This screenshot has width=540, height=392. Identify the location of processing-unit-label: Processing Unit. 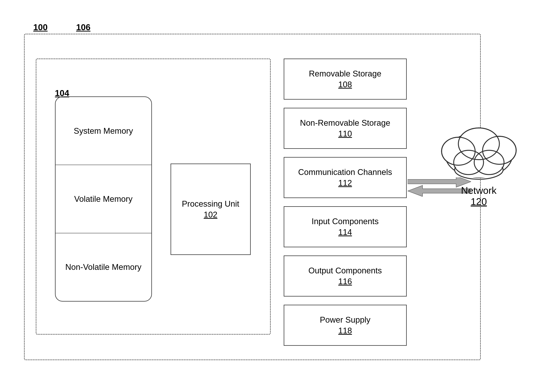
(210, 204).